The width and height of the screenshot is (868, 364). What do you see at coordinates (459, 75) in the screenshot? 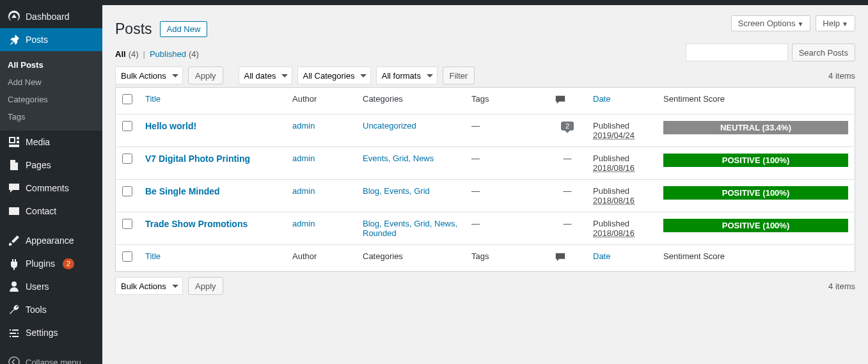
I see `filter-button: Filter` at bounding box center [459, 75].